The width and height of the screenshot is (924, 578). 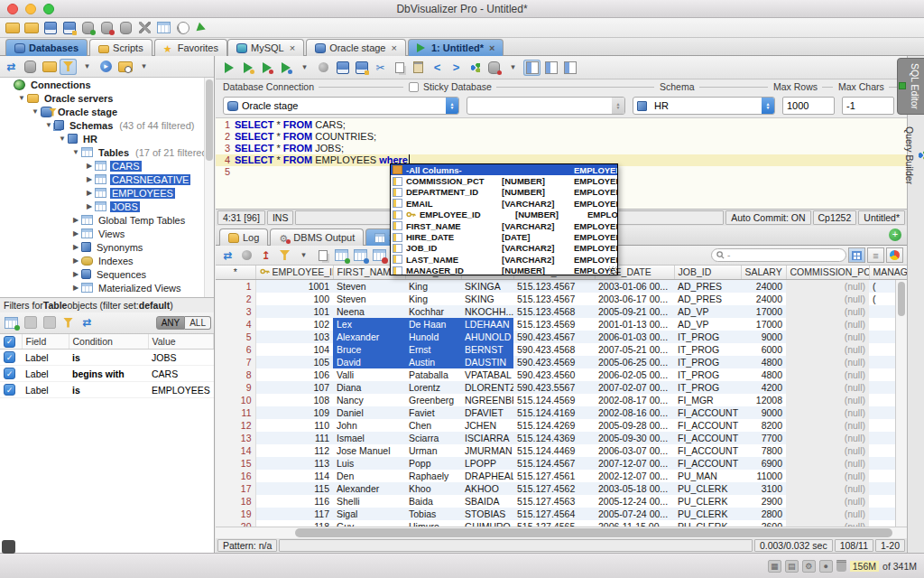 I want to click on row-number-cell: 15, so click(x=236, y=463).